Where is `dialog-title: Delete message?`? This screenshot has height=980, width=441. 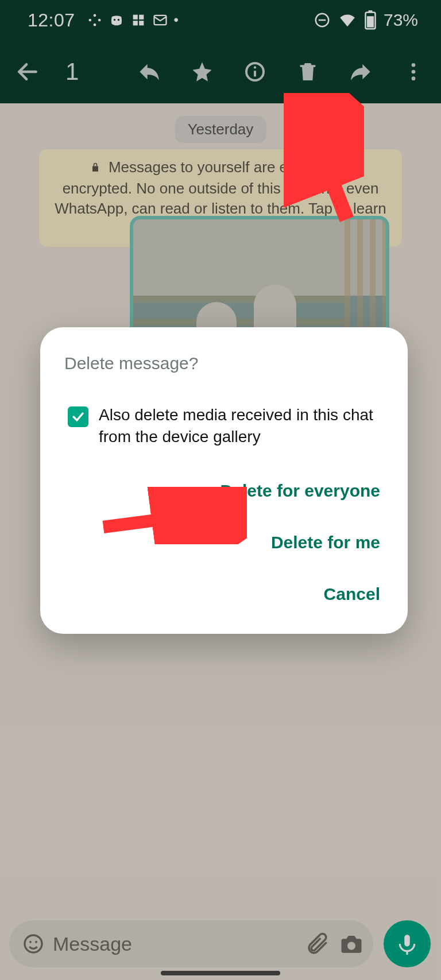
dialog-title: Delete message? is located at coordinates (225, 363).